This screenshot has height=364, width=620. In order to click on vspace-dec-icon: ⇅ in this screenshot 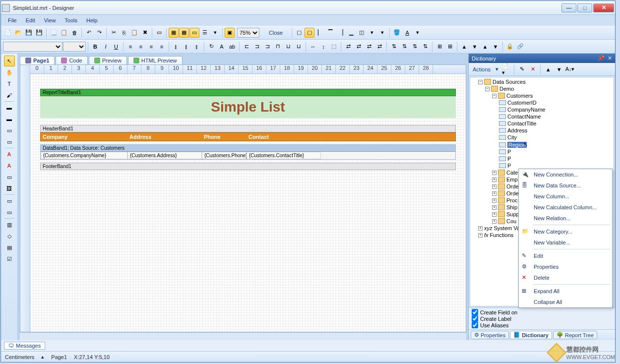, I will do `click(415, 47)`.